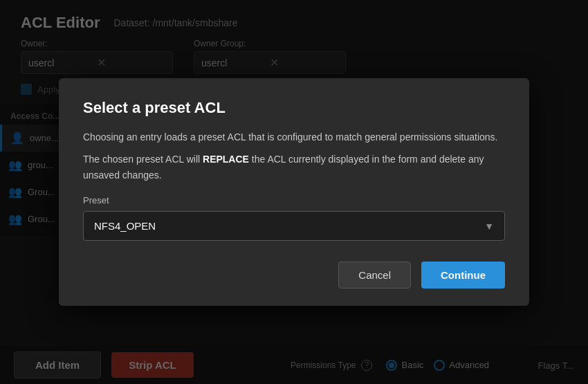 The image size is (588, 384). Describe the element at coordinates (463, 275) in the screenshot. I see `continue-button: Continue` at that location.